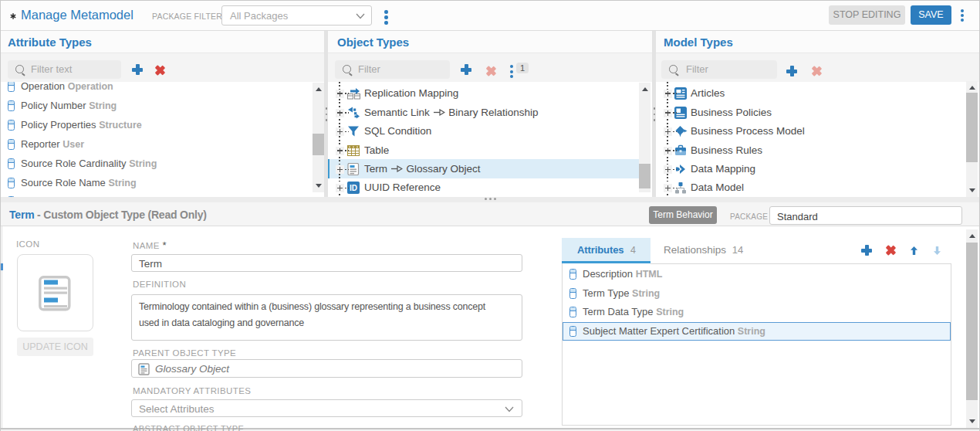 Image resolution: width=980 pixels, height=431 pixels. Describe the element at coordinates (353, 188) in the screenshot. I see `svg-text: ID` at that location.